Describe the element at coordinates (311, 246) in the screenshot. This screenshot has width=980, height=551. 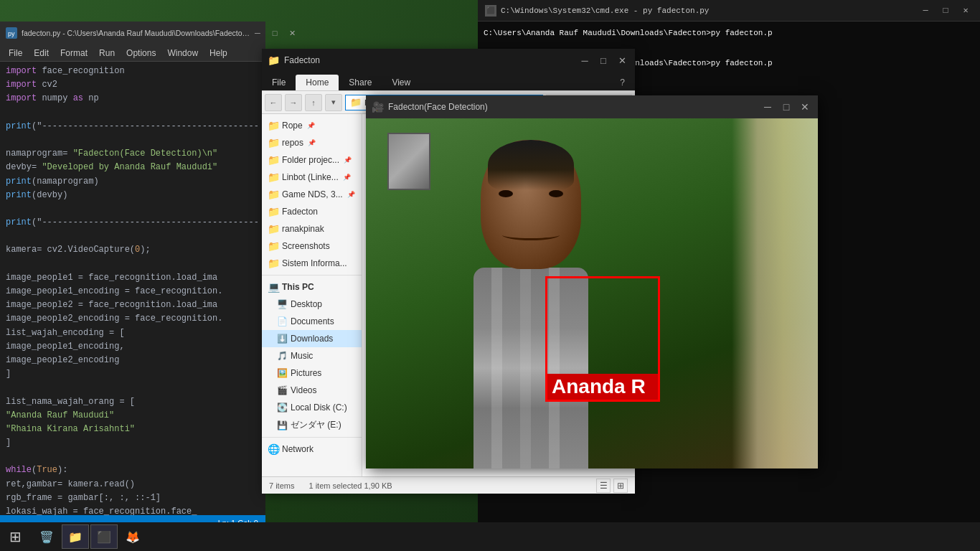
I see `sidebar-item-screenshots: 📁 Screenshots` at that location.